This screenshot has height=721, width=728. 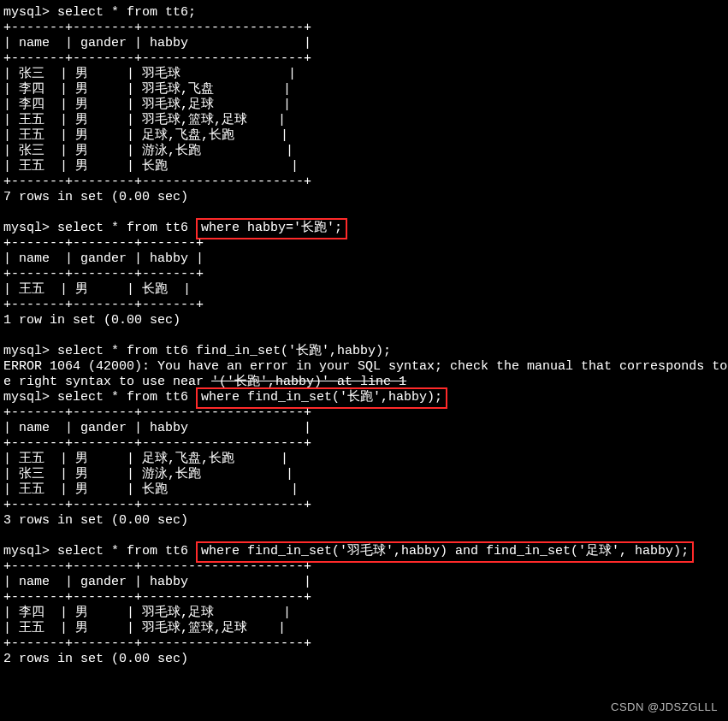 What do you see at coordinates (365, 366) in the screenshot?
I see `error-message-line1: ERROR 1064 (42000): You have an error in…` at bounding box center [365, 366].